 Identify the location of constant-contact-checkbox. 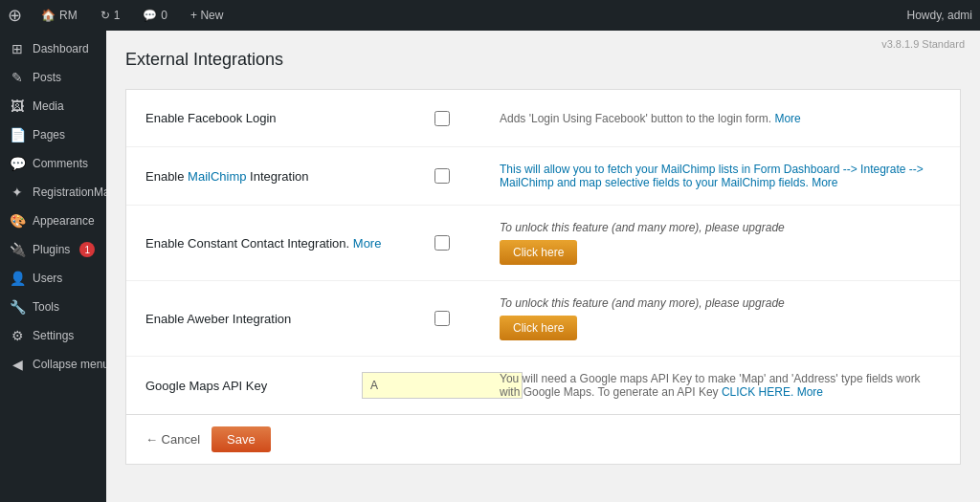
(442, 243).